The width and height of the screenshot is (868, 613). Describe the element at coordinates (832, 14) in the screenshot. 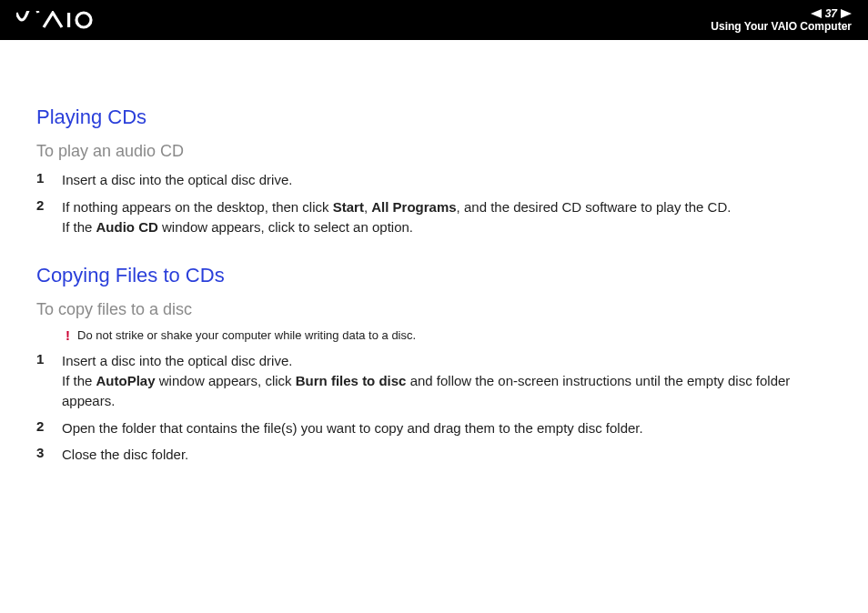

I see `page-nav: 37` at that location.